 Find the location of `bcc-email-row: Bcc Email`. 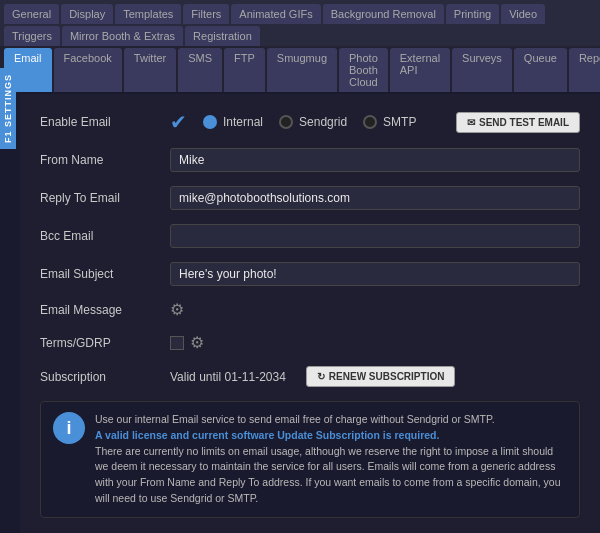

bcc-email-row: Bcc Email is located at coordinates (310, 236).